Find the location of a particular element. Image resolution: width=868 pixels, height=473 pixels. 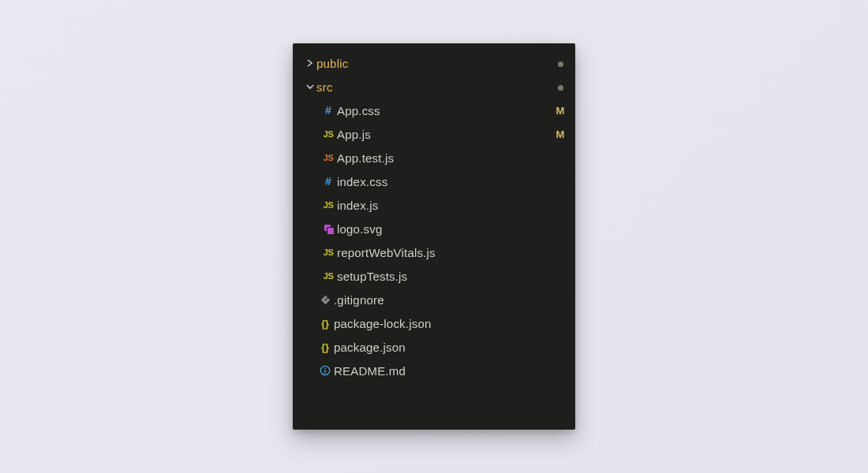

file-row-reportwebvitals-js: JS reportWebVitals.js is located at coordinates (434, 252).